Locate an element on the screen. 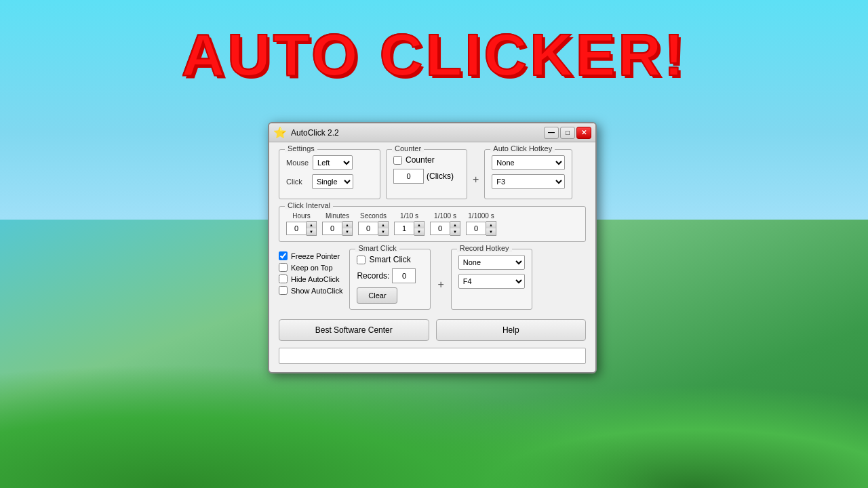 The height and width of the screenshot is (488, 868). minutes-col: Minutes ▲ ▼ is located at coordinates (338, 224).